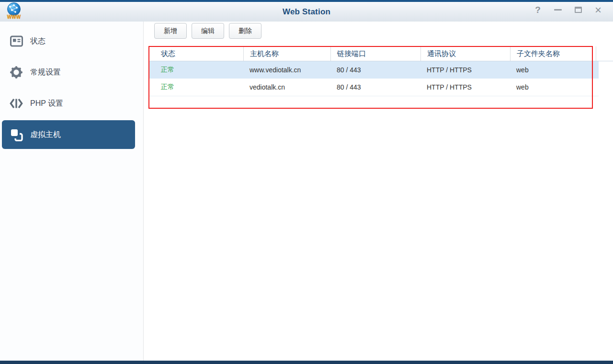 Image resolution: width=613 pixels, height=364 pixels. I want to click on sidebar-item-virtual-host: 虚拟主机, so click(68, 135).